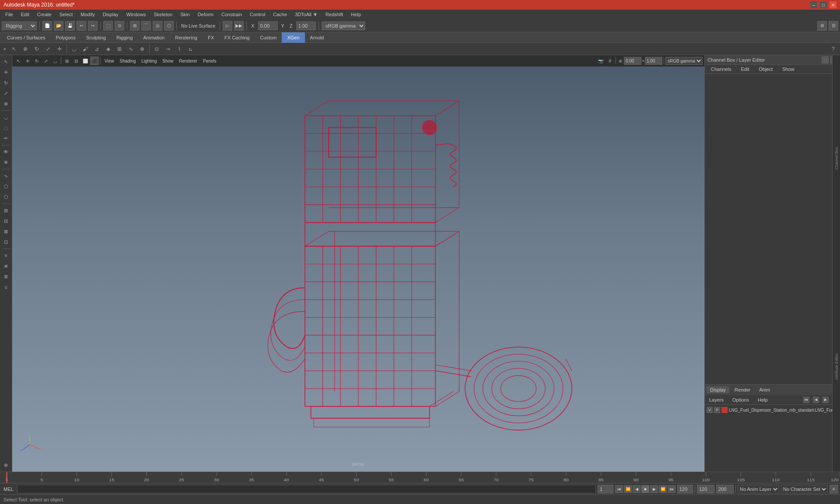 The width and height of the screenshot is (840, 504). I want to click on universal-tool: ⊕, so click(6, 104).